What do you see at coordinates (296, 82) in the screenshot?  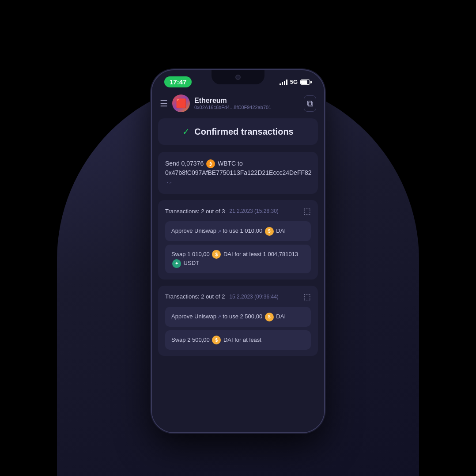 I see `status-right: 5G` at bounding box center [296, 82].